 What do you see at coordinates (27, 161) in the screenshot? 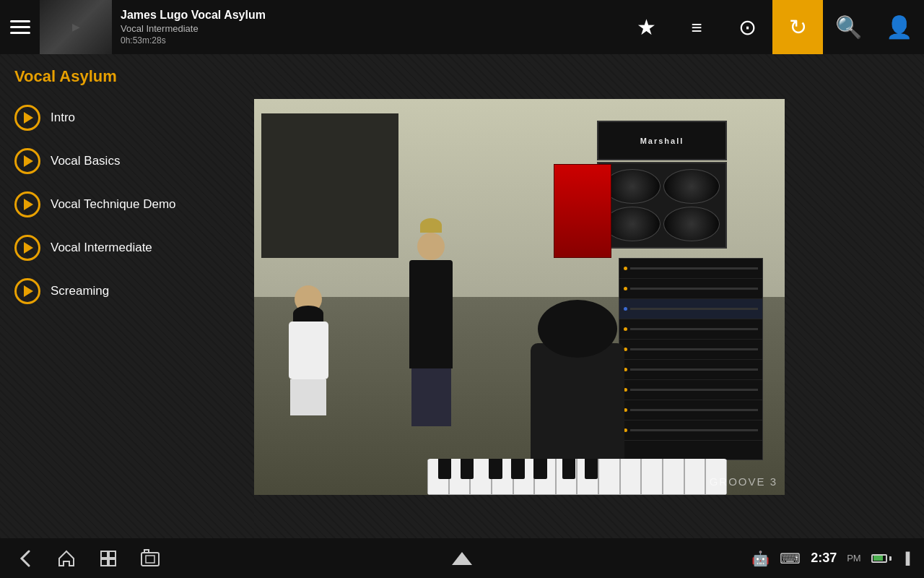
I see `play-icon-vocal-basics` at bounding box center [27, 161].